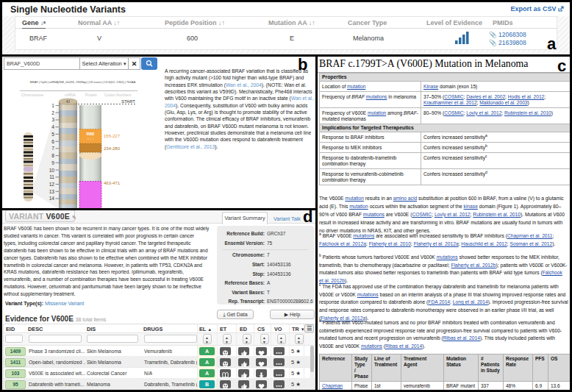  Describe the element at coordinates (112, 183) in the screenshot. I see `svg-text: 463-471` at that location.